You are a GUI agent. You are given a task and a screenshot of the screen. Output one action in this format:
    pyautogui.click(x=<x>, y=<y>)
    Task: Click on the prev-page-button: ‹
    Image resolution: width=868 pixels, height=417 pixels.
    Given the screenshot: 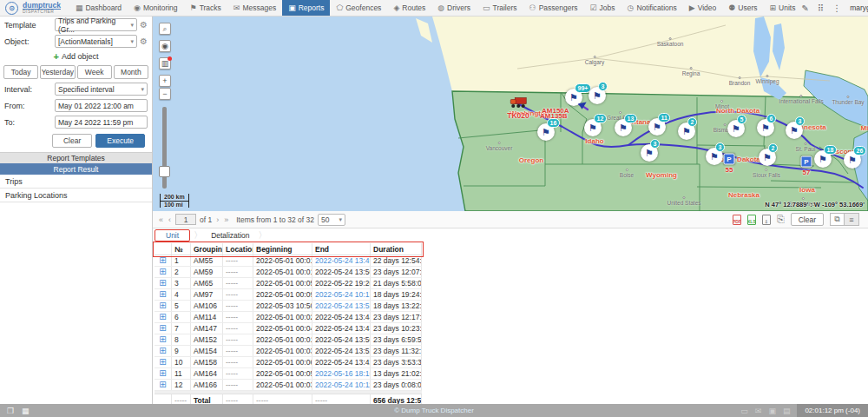 What is the action you would take?
    pyautogui.click(x=170, y=220)
    